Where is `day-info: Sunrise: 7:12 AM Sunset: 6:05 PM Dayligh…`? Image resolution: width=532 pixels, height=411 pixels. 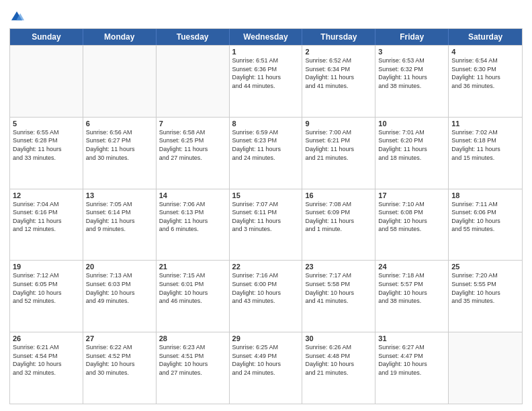 day-info: Sunrise: 7:12 AM Sunset: 6:05 PM Dayligh… is located at coordinates (46, 288).